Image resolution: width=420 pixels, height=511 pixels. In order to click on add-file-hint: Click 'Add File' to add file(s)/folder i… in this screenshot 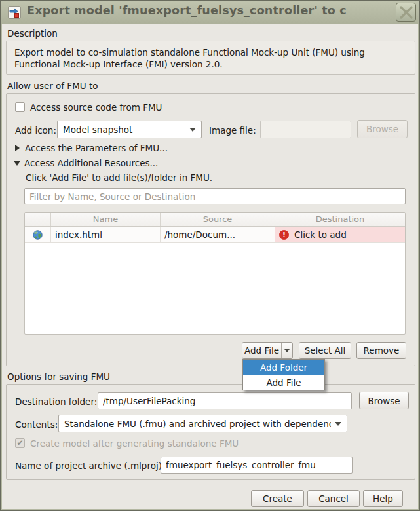, I will do `click(119, 178)`.